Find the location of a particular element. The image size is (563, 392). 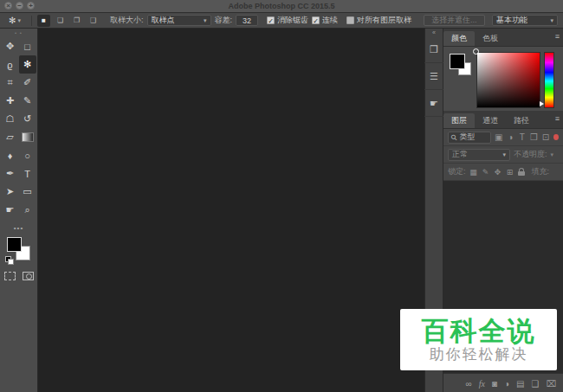

tab-color: 颜色 is located at coordinates (459, 38).